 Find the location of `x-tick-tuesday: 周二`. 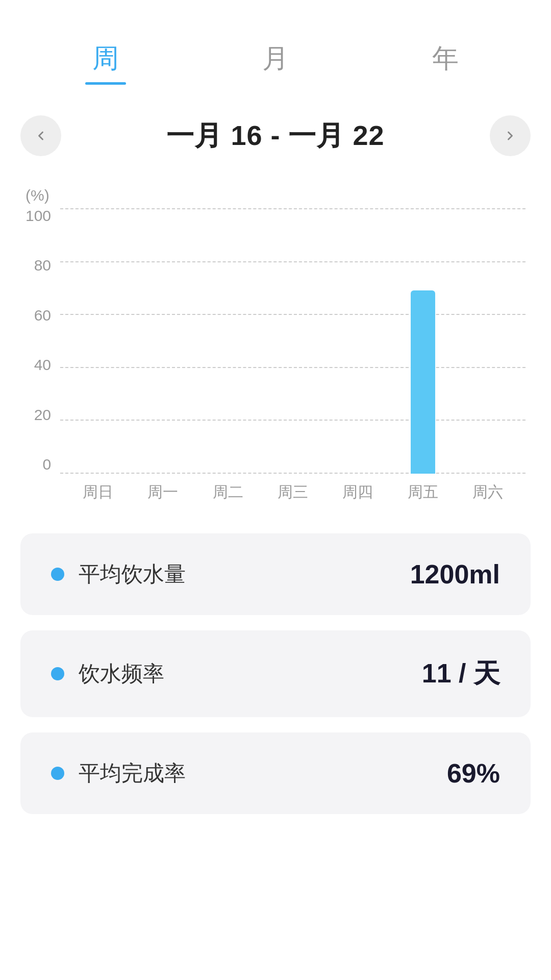

x-tick-tuesday: 周二 is located at coordinates (228, 492).